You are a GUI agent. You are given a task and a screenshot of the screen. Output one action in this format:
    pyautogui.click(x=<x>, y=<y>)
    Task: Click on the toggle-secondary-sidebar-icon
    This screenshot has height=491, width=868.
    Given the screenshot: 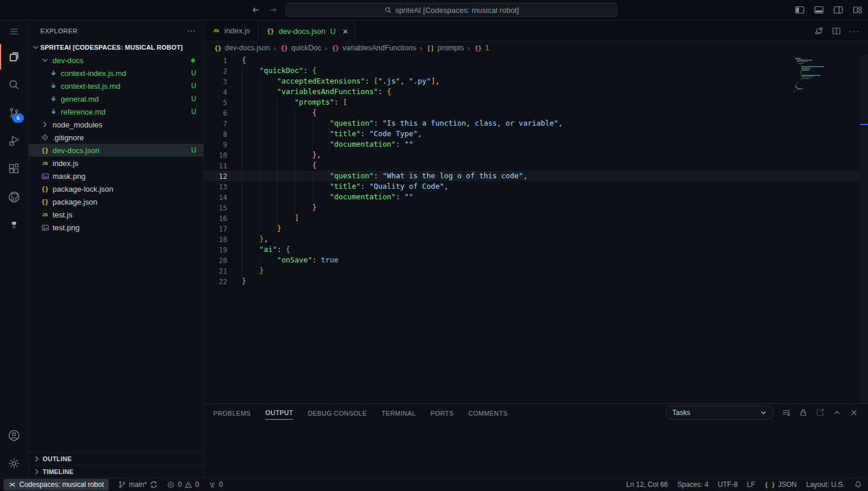 What is the action you would take?
    pyautogui.click(x=838, y=10)
    